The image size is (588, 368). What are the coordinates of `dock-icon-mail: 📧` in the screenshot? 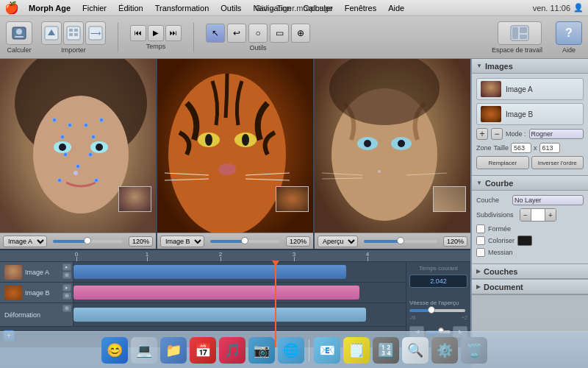 It's located at (327, 350).